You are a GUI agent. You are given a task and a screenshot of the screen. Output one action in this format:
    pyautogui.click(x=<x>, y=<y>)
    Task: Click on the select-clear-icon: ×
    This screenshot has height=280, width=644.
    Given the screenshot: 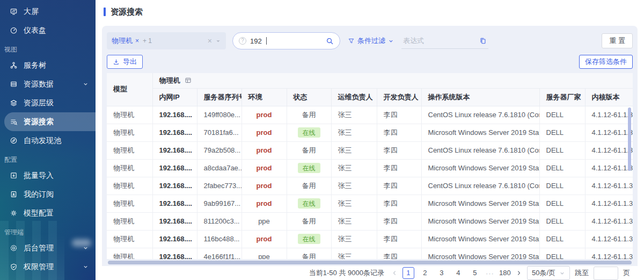 What is the action you would take?
    pyautogui.click(x=210, y=41)
    